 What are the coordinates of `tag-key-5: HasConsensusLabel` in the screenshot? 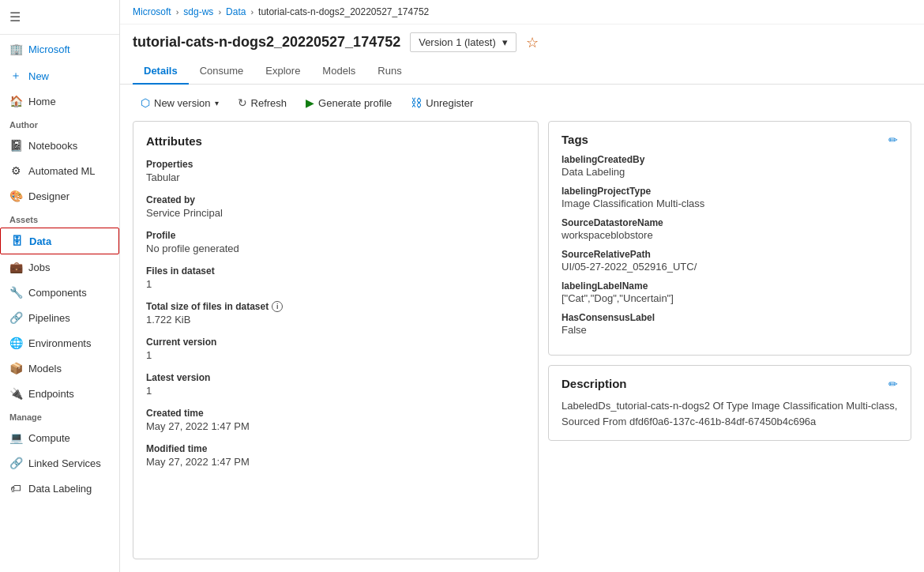 It's located at (730, 318).